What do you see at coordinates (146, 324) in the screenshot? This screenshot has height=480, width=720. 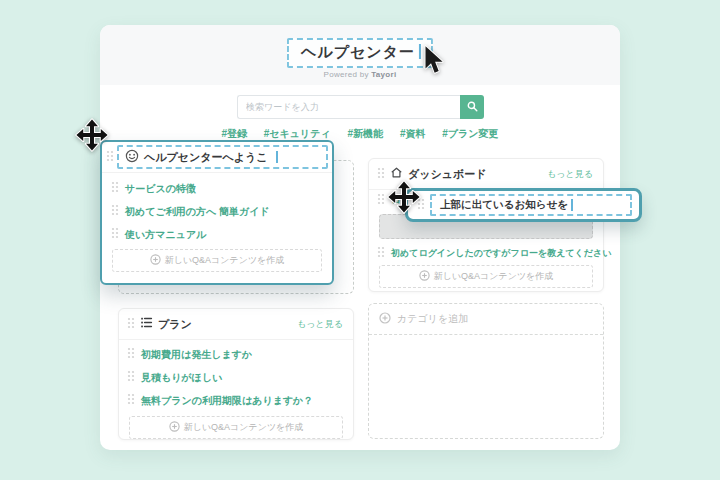 I see `list-icon` at bounding box center [146, 324].